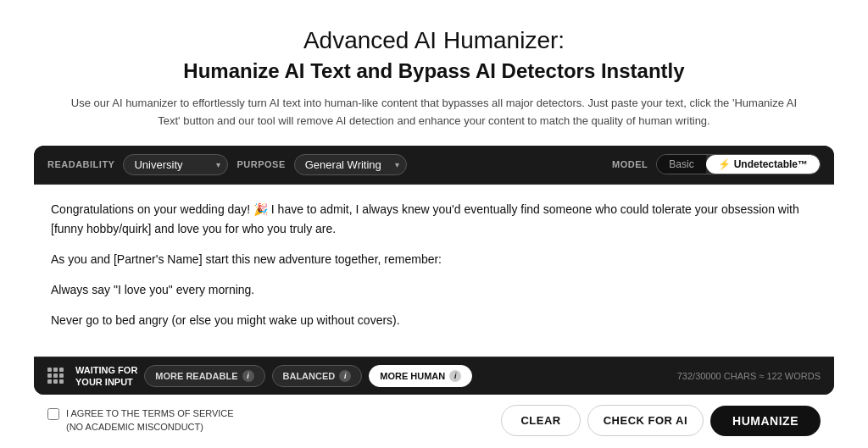 This screenshot has height=448, width=868. What do you see at coordinates (420, 376) in the screenshot?
I see `more-human-button: MORE HUMAN i` at bounding box center [420, 376].